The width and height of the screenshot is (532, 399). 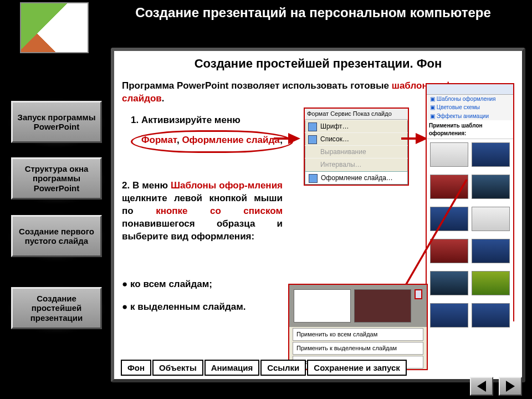 What do you see at coordinates (282, 140) in the screenshot?
I see `step1-semi: ;` at bounding box center [282, 140].